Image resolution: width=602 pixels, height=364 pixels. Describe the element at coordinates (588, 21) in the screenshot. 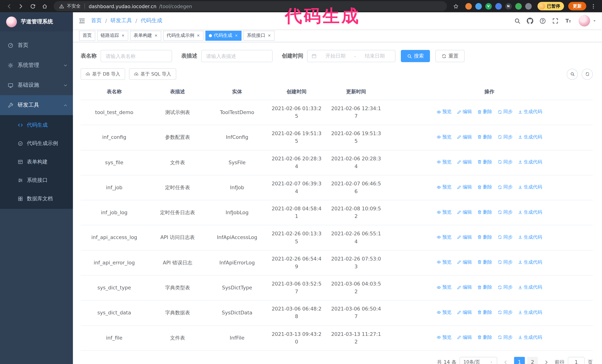

I see `user-menu` at that location.